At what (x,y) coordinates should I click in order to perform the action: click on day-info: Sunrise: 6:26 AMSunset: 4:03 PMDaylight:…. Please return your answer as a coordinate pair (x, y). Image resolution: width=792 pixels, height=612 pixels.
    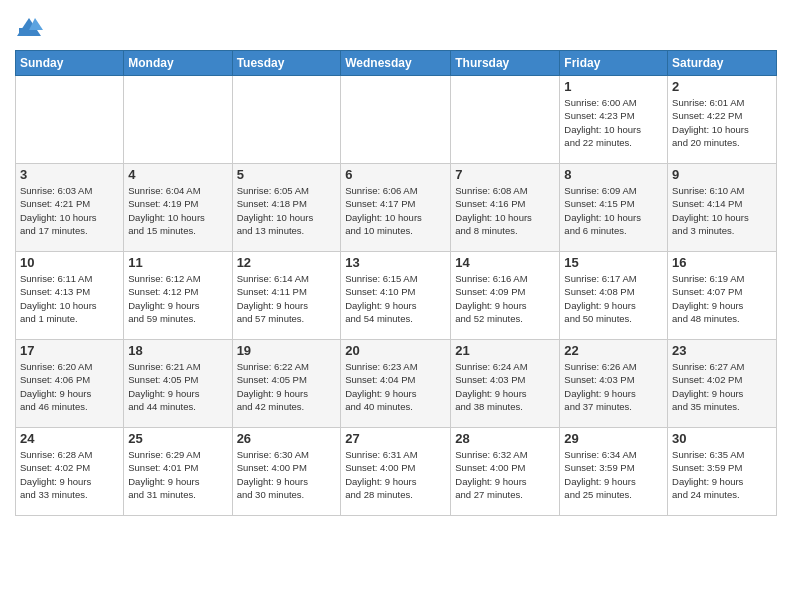
    Looking at the image, I should click on (614, 386).